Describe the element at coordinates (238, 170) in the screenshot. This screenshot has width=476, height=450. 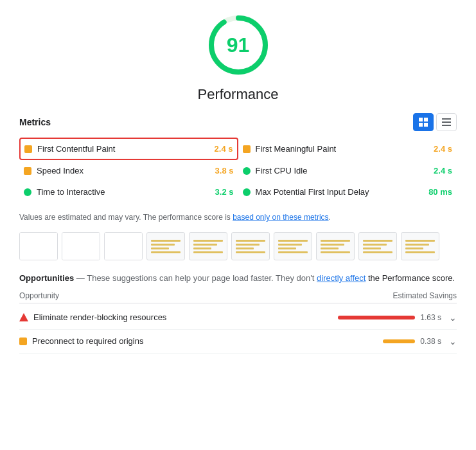
I see `metrics-grid: First Contentful Paint 2.4 s First Meani…` at that location.